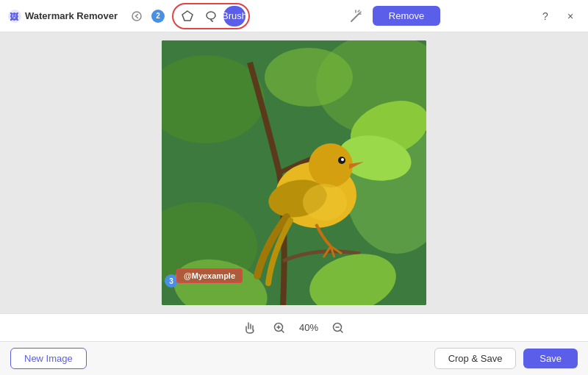 This screenshot has height=375, width=588. Describe the element at coordinates (570, 16) in the screenshot. I see `close-button: ×` at that location.